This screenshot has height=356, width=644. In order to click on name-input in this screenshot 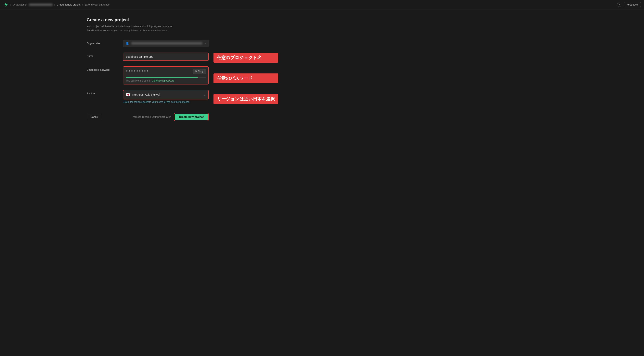, I will do `click(166, 57)`.